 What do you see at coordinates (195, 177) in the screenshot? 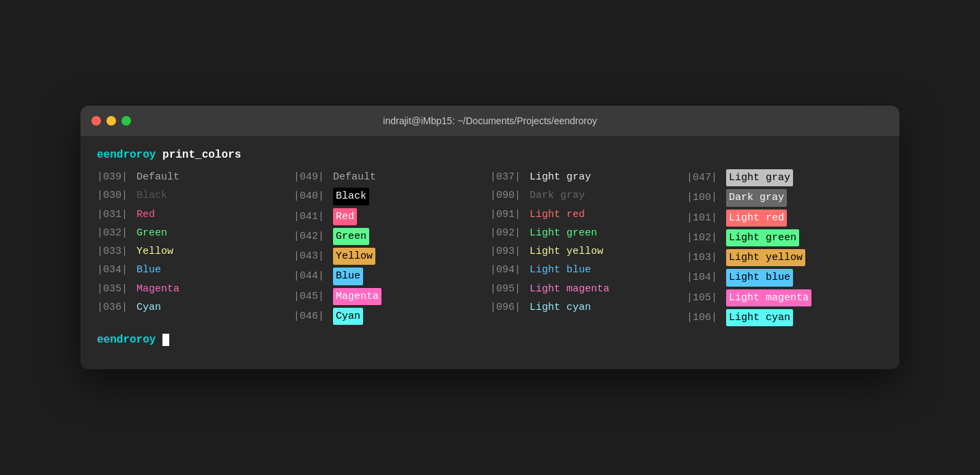
I see `table-row: |039| Default` at bounding box center [195, 177].